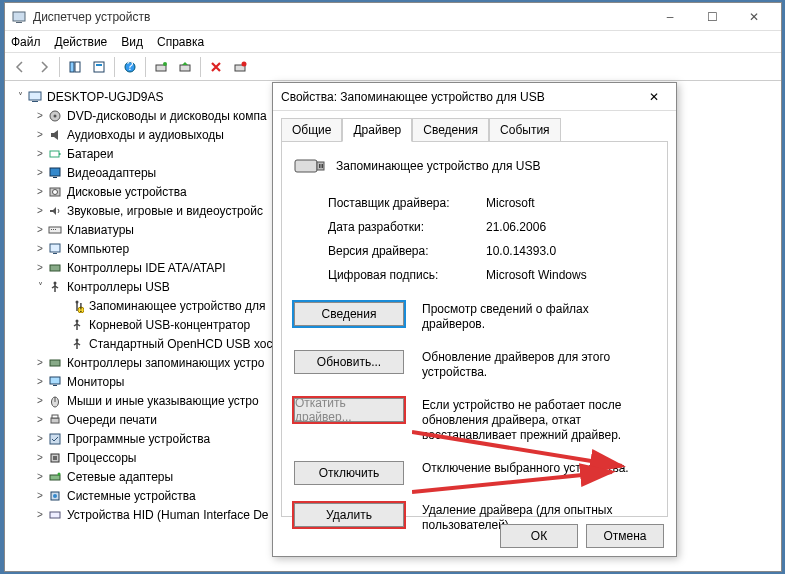 The image size is (785, 574). I want to click on signature-value: Microsoft Windows, so click(570, 275).